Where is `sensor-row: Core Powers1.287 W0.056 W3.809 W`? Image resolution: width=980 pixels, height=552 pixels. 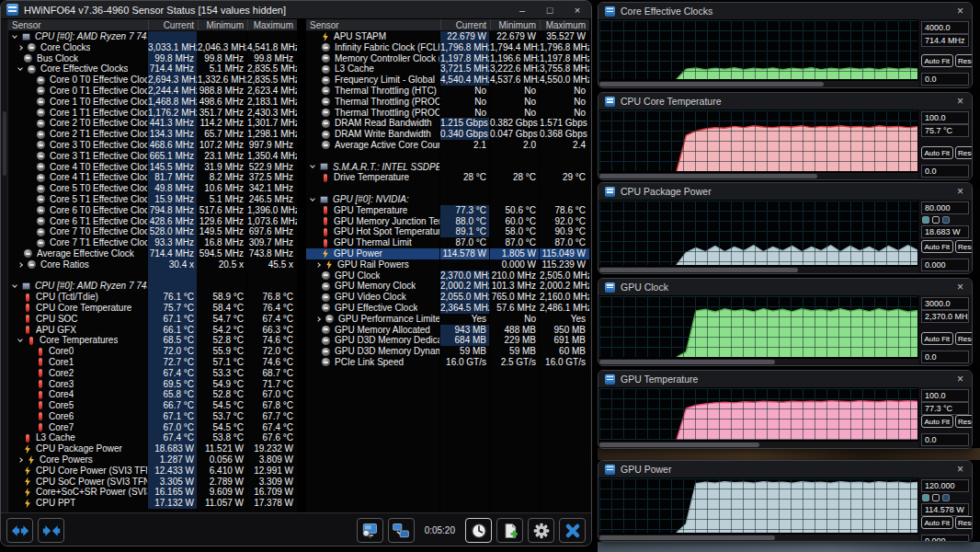
sensor-row: Core Powers1.287 W0.056 W3.809 W is located at coordinates (153, 460).